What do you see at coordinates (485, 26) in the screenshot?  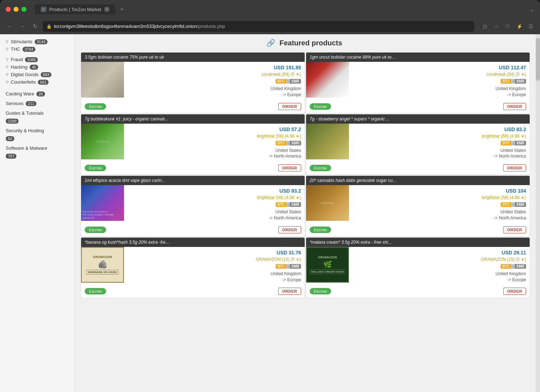 I see `reader-view-icon: ⊡` at bounding box center [485, 26].